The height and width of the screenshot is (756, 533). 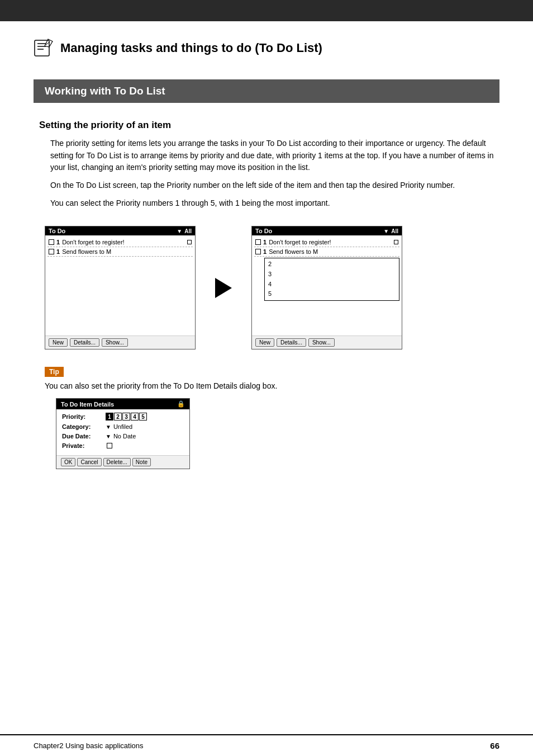 What do you see at coordinates (82, 417) in the screenshot?
I see `dialog-priority-label: Priority:` at bounding box center [82, 417].